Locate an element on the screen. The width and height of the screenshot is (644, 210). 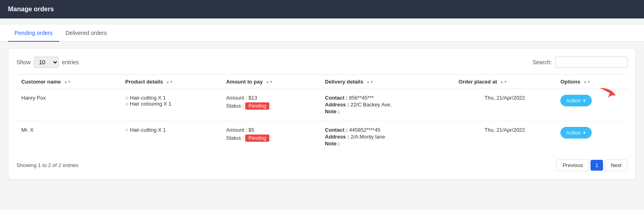
product-details-cell: Hair-cutting X 1 is located at coordinates (171, 137).